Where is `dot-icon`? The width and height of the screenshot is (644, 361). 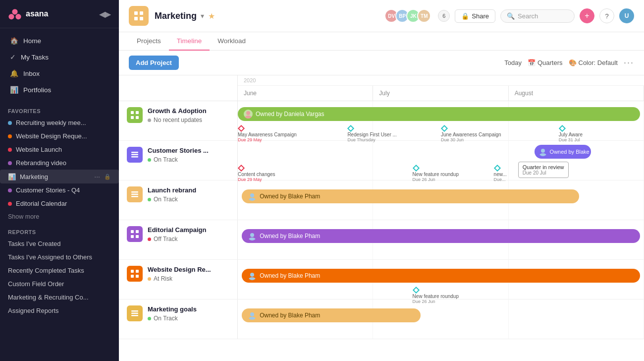
dot-icon is located at coordinates (10, 136).